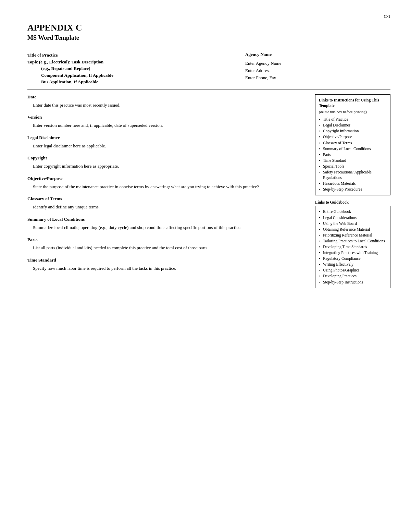 Image resolution: width=411 pixels, height=532 pixels. What do you see at coordinates (168, 219) in the screenshot?
I see `section-heading-summary: Summary of Local Conditions` at bounding box center [168, 219].